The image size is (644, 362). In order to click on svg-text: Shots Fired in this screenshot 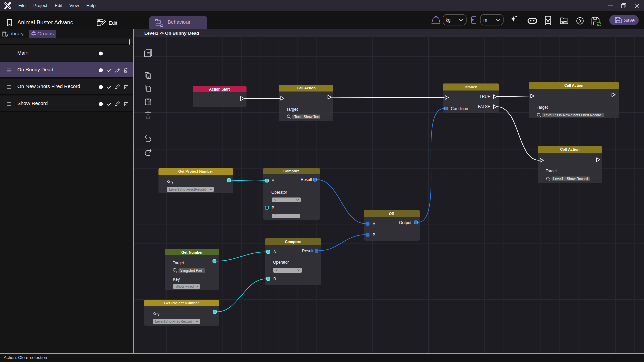, I will do `click(185, 286)`.